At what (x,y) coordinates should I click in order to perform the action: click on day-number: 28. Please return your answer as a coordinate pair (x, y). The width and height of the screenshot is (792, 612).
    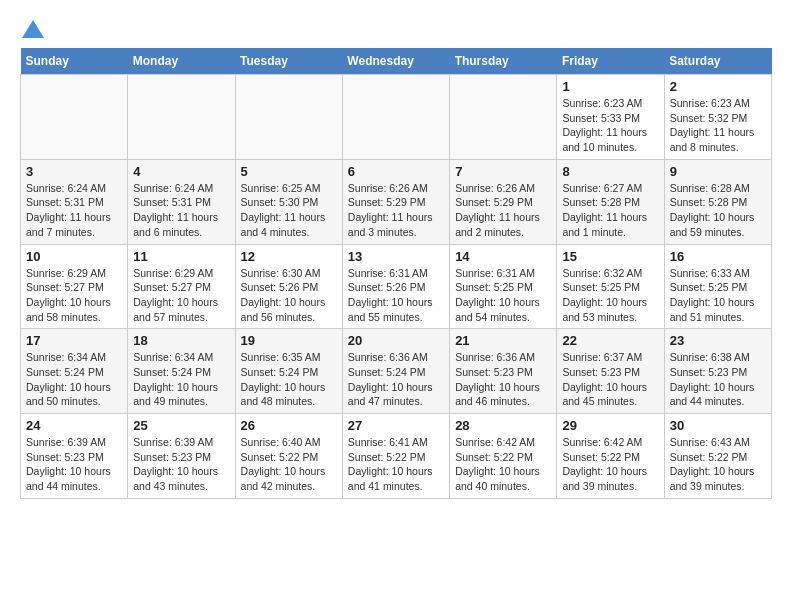
    Looking at the image, I should click on (503, 426).